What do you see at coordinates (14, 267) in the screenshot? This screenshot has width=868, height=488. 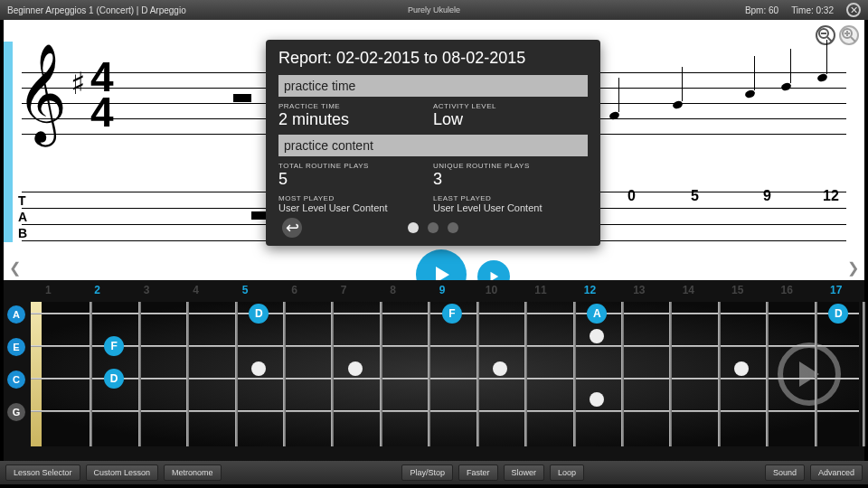 I see `prev-page-icon: ❮` at bounding box center [14, 267].